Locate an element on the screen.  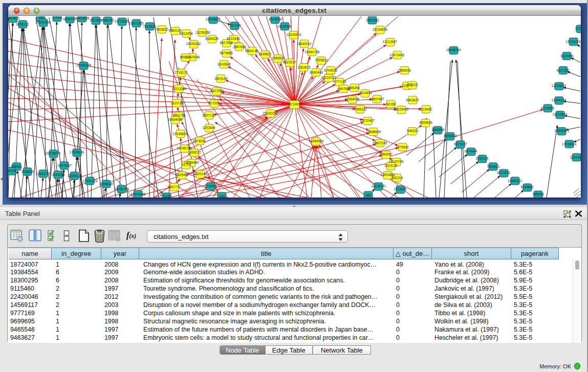
svg-text: 10975867 is located at coordinates (64, 166).